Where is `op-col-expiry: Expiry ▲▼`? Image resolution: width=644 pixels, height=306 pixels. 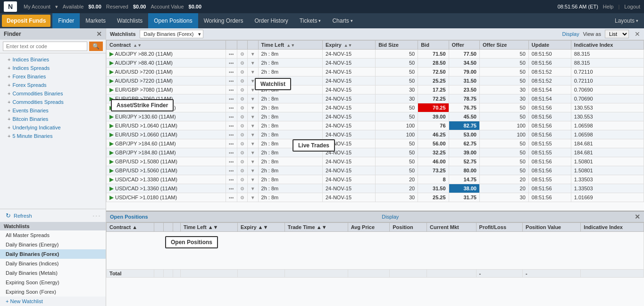 op-col-expiry: Expiry ▲▼ is located at coordinates (261, 228).